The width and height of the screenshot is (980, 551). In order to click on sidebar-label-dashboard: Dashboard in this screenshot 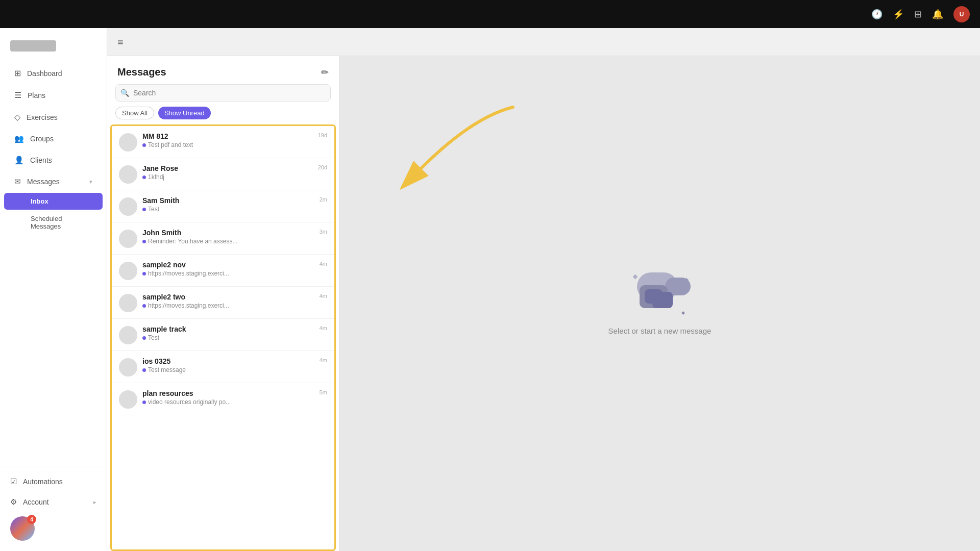, I will do `click(45, 73)`.